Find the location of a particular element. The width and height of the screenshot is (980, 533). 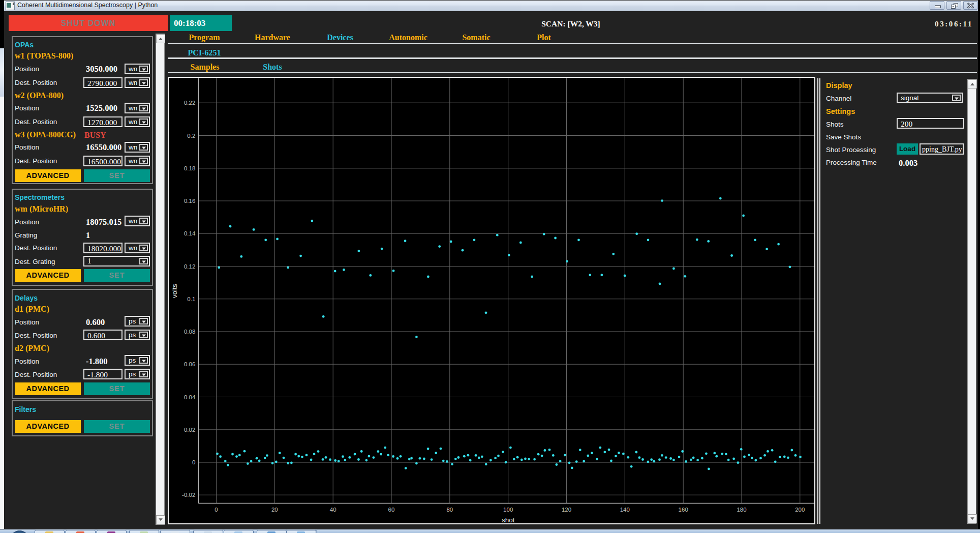

svg-text: 0.22 is located at coordinates (190, 103).